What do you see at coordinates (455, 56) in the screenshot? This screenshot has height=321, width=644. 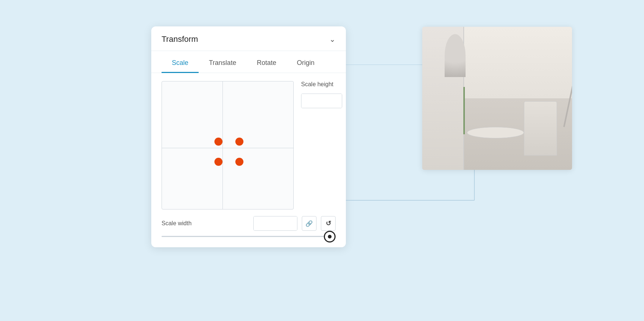 I see `room-lamp` at bounding box center [455, 56].